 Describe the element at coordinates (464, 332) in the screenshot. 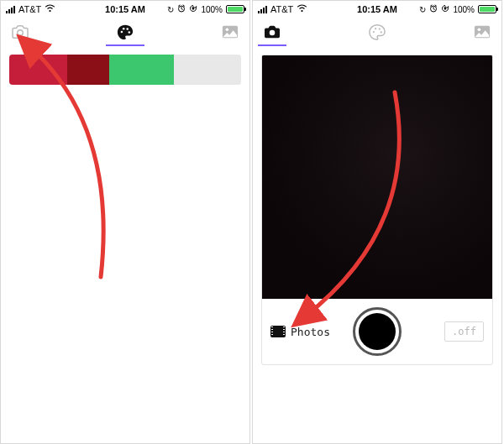

I see `flash-toggle: .off` at that location.